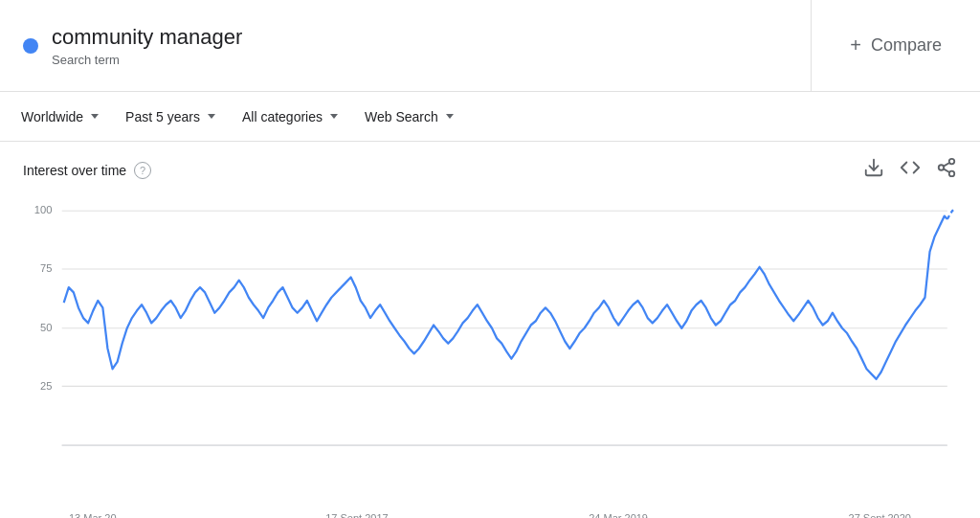 The width and height of the screenshot is (980, 518). I want to click on search-term-type: Search term, so click(147, 59).